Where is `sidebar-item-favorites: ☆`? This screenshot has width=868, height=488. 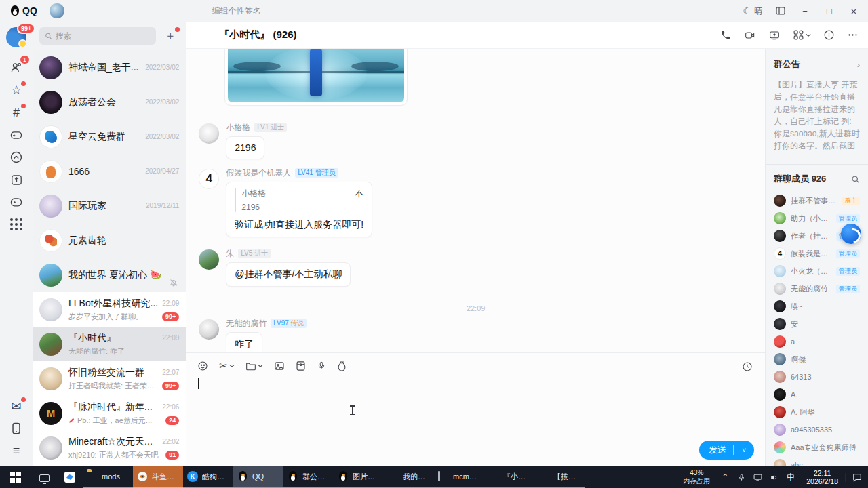 sidebar-item-favorites: ☆ is located at coordinates (16, 90).